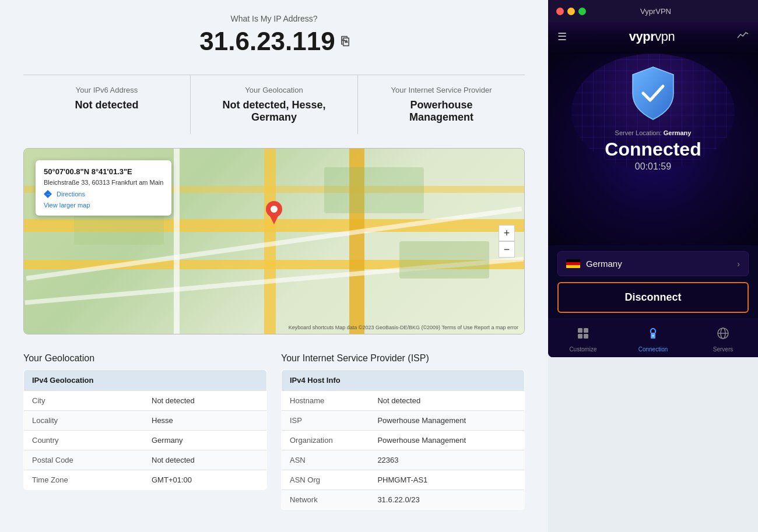 The image size is (758, 532). What do you see at coordinates (84, 441) in the screenshot?
I see `field-label: Country` at bounding box center [84, 441].